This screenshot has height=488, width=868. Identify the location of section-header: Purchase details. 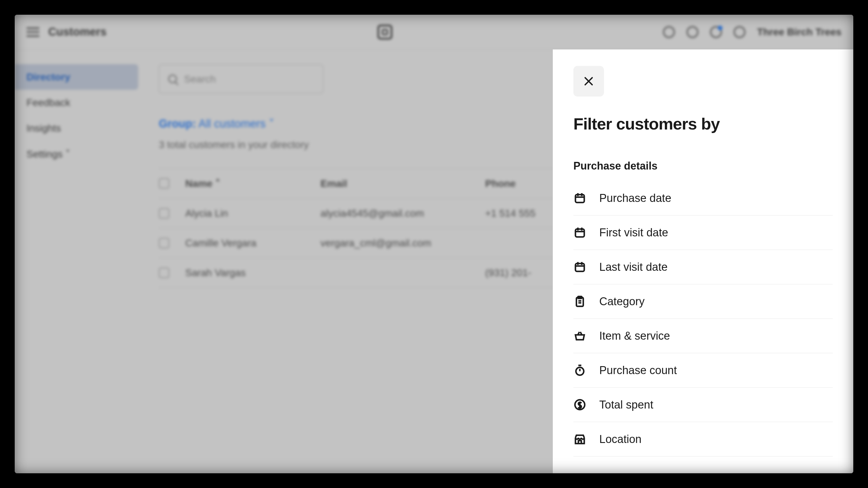
(703, 166).